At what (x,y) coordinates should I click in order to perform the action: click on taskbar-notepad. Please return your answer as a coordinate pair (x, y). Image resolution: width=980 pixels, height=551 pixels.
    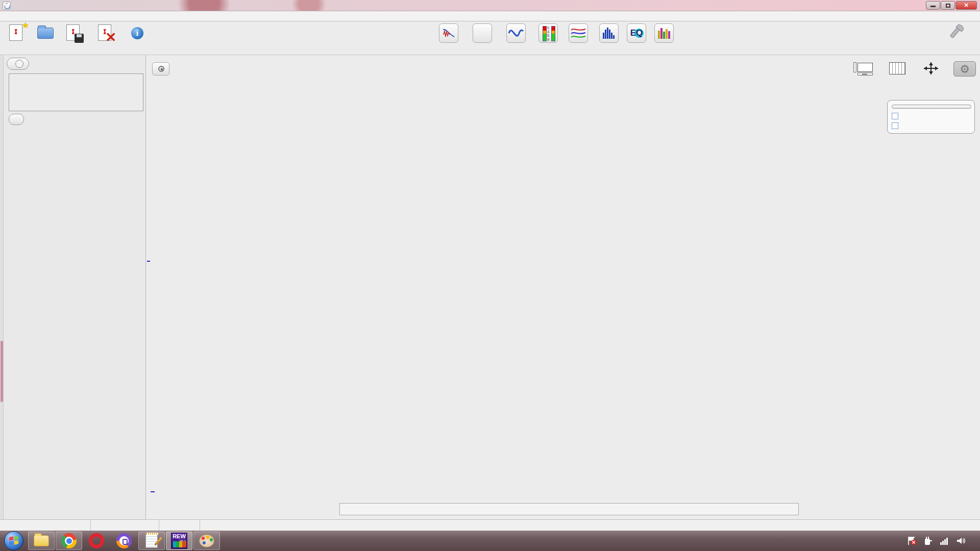
    Looking at the image, I should click on (152, 541).